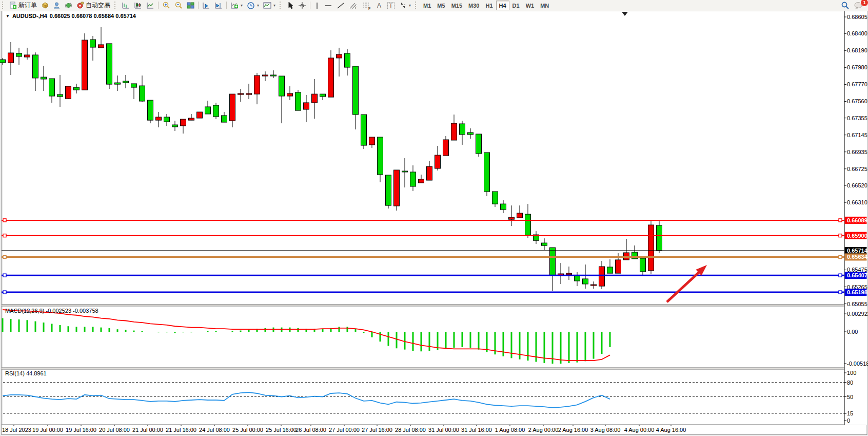 The width and height of the screenshot is (868, 436). Describe the element at coordinates (845, 5) in the screenshot. I see `search-button` at that location.